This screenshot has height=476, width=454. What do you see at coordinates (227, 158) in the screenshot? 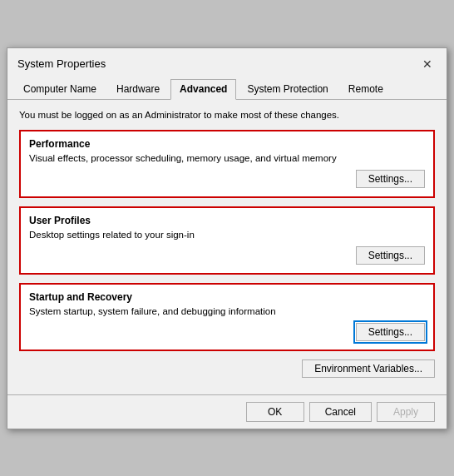
I see `performance-description: Visual effects, processor scheduling, me…` at bounding box center [227, 158].